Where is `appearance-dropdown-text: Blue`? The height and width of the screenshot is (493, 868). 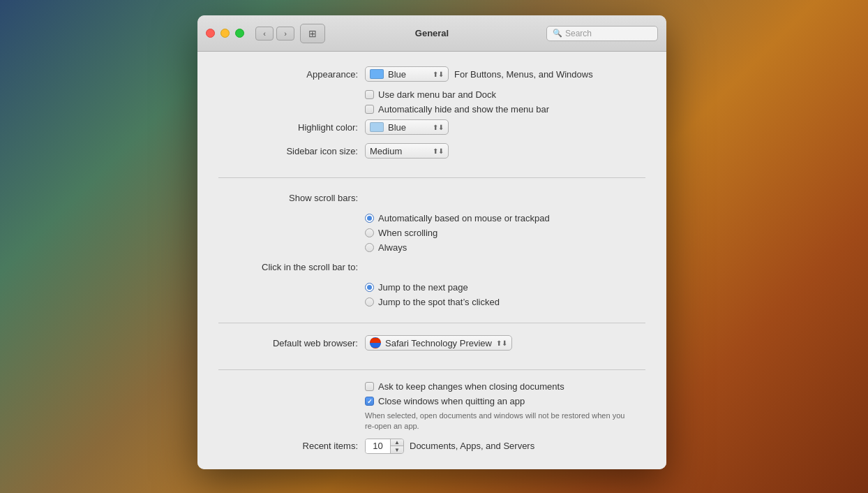 appearance-dropdown-text: Blue is located at coordinates (408, 74).